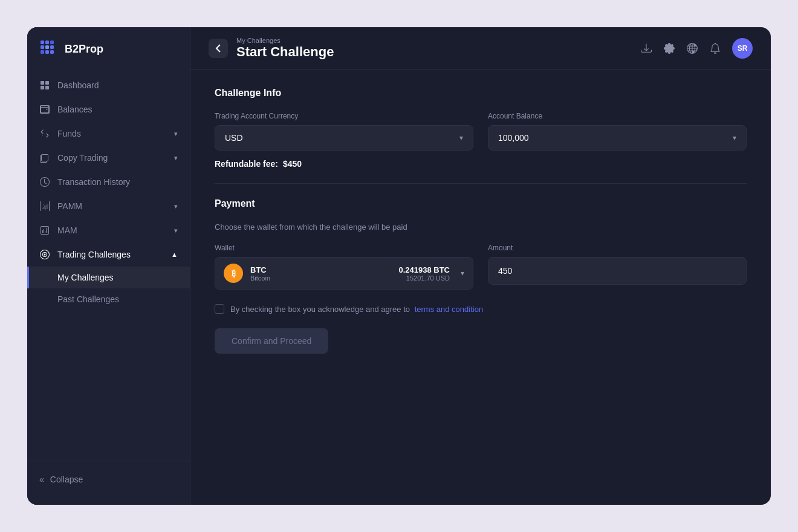  What do you see at coordinates (285, 48) in the screenshot?
I see `breadcrumb-area: My Challenges Start Challenge` at bounding box center [285, 48].